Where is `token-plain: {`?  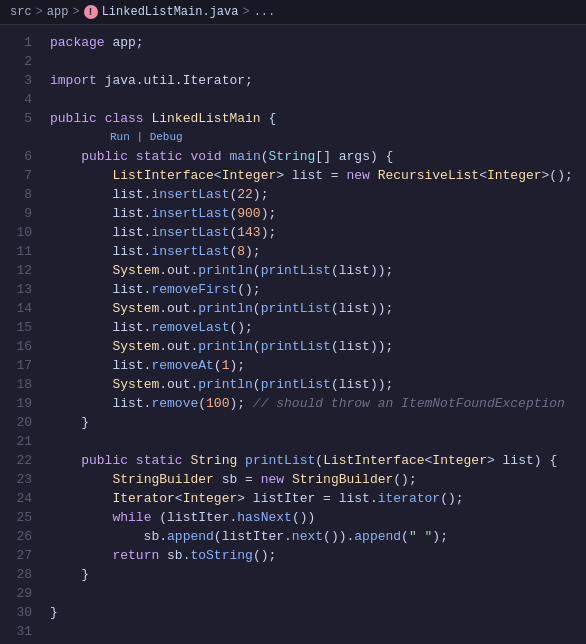 token-plain: { is located at coordinates (269, 118).